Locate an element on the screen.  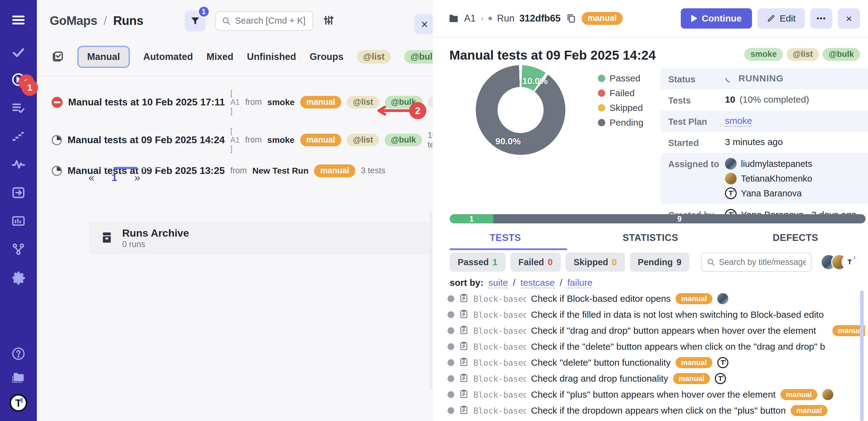
bulk-tag-badge: @bulk is located at coordinates (403, 140).